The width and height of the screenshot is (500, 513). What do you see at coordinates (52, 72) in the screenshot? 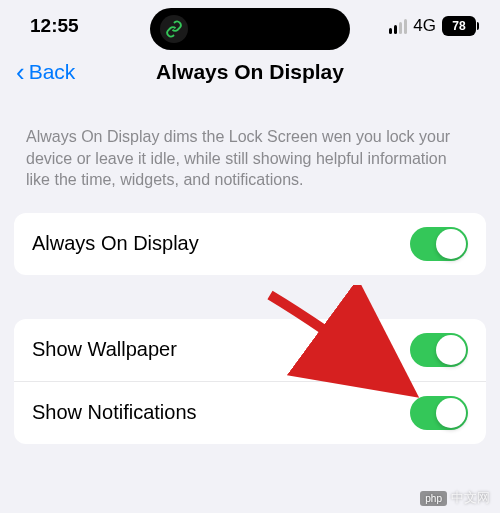
I see `back-label: Back` at bounding box center [52, 72].